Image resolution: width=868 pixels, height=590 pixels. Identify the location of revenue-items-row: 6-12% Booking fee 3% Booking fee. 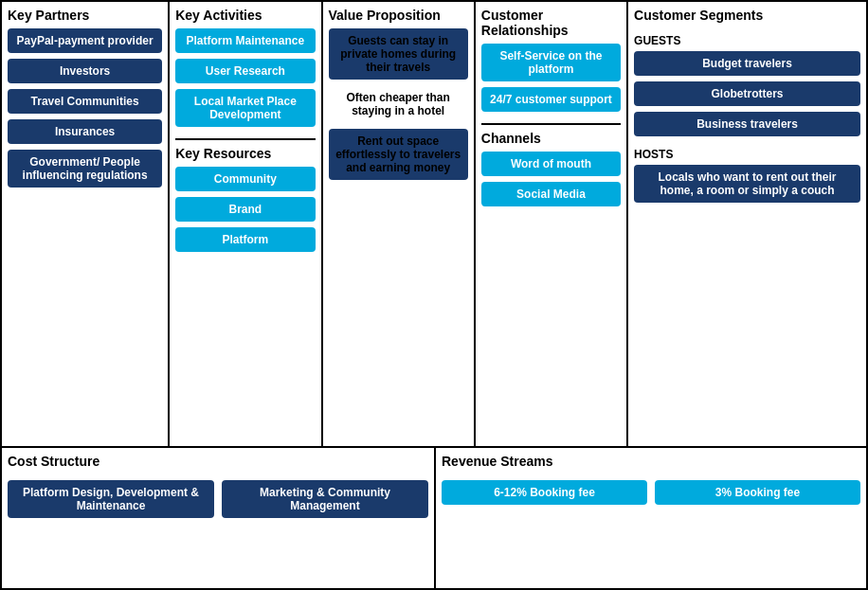
(651, 495).